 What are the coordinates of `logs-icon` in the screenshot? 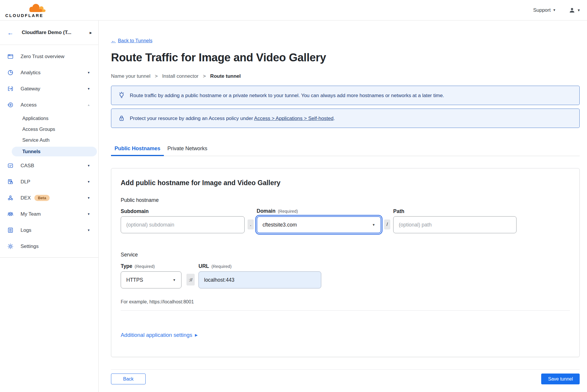 It's located at (11, 230).